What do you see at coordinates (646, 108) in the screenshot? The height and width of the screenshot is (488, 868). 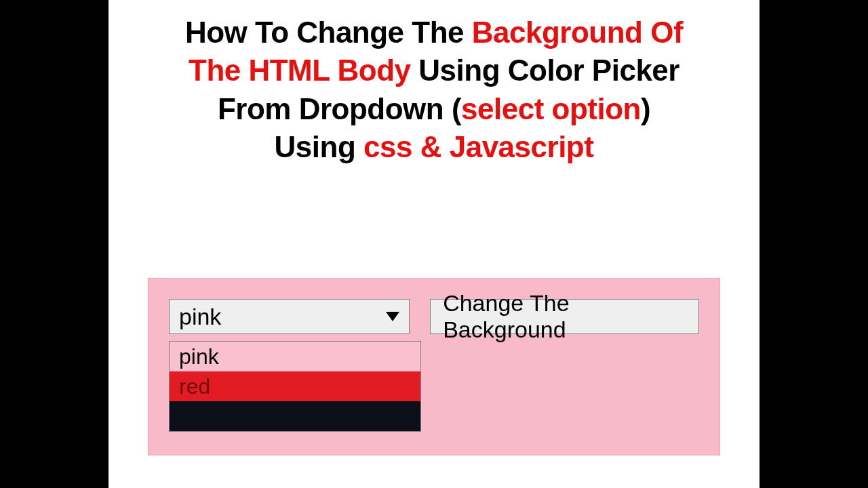 I see `title-seg: )` at bounding box center [646, 108].